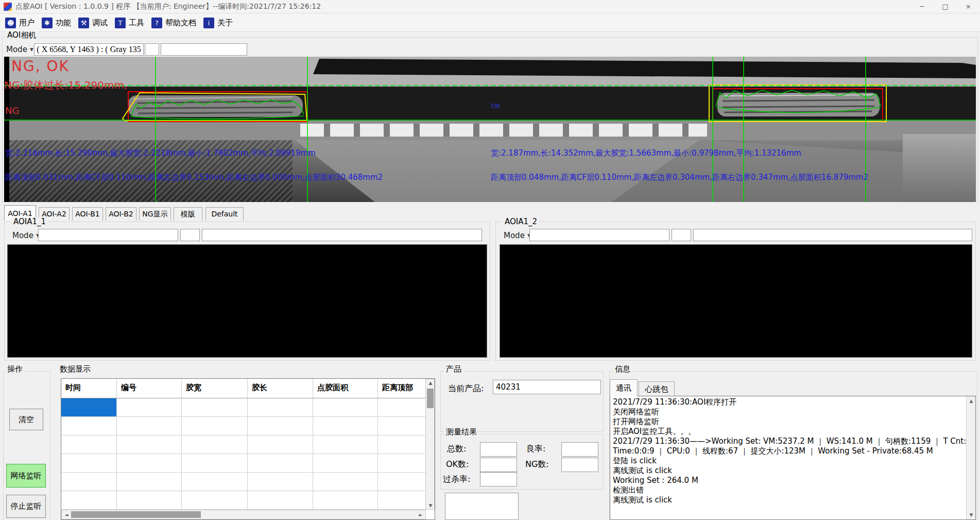 The width and height of the screenshot is (980, 520). What do you see at coordinates (623, 369) in the screenshot?
I see `info-group-label: 信息` at bounding box center [623, 369].